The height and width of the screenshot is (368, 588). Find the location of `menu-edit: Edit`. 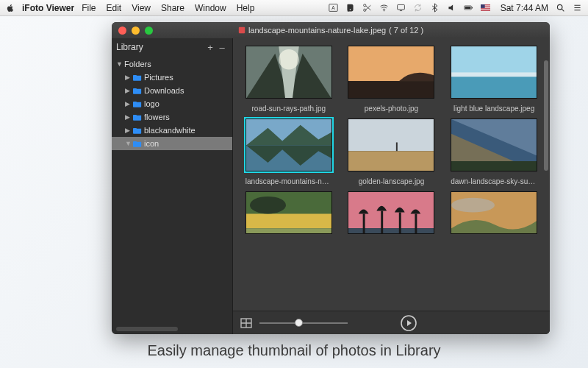

menu-edit: Edit is located at coordinates (113, 8).